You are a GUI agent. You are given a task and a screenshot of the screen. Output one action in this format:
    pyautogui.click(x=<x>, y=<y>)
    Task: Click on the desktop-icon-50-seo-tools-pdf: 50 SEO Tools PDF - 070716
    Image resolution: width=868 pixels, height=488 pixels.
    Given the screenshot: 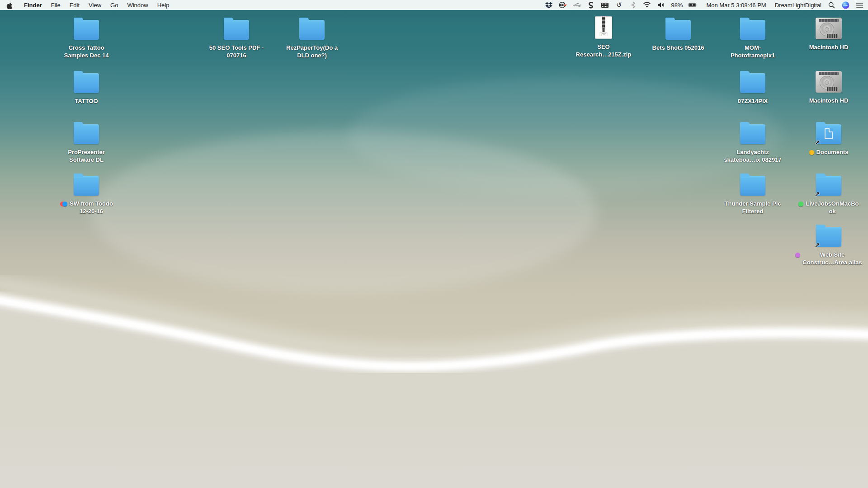 What is the action you would take?
    pyautogui.click(x=236, y=37)
    